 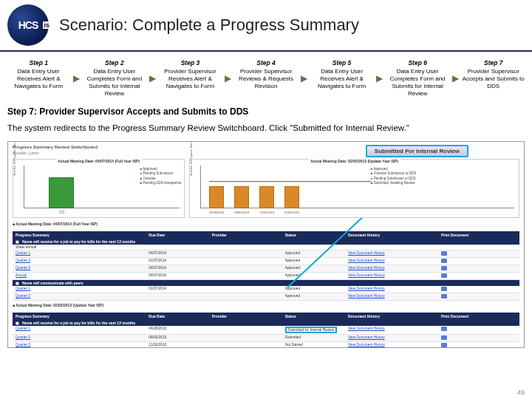 What do you see at coordinates (242, 197) in the screenshot?
I see `bar-q2: 08/02/2013` at bounding box center [242, 197].